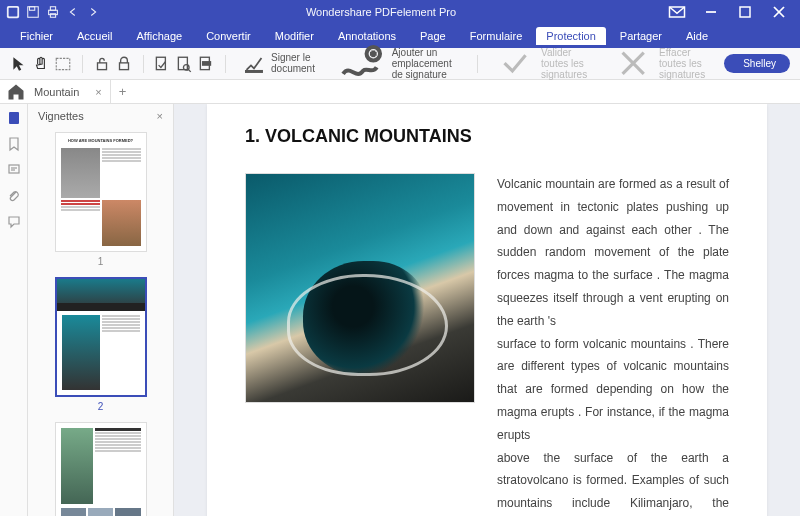  Describe the element at coordinates (677, 12) in the screenshot. I see `mail-icon` at that location.